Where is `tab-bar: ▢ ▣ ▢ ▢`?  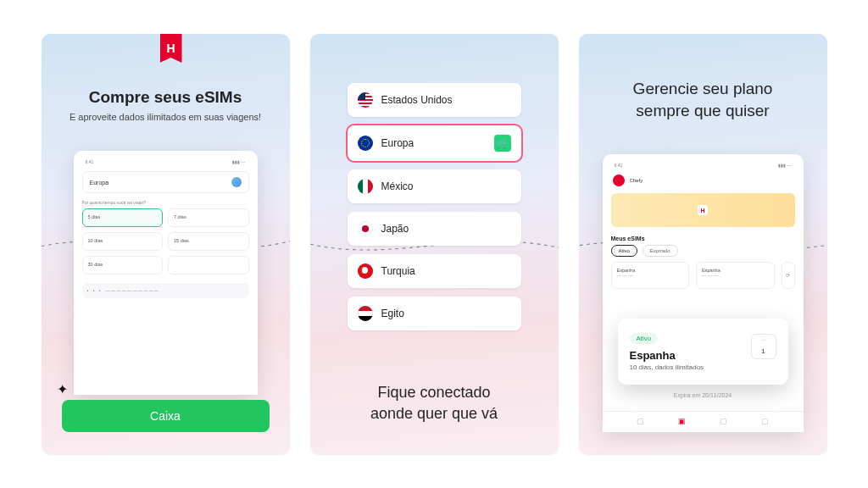 tab-bar: ▢ ▣ ▢ ▢ is located at coordinates (704, 419).